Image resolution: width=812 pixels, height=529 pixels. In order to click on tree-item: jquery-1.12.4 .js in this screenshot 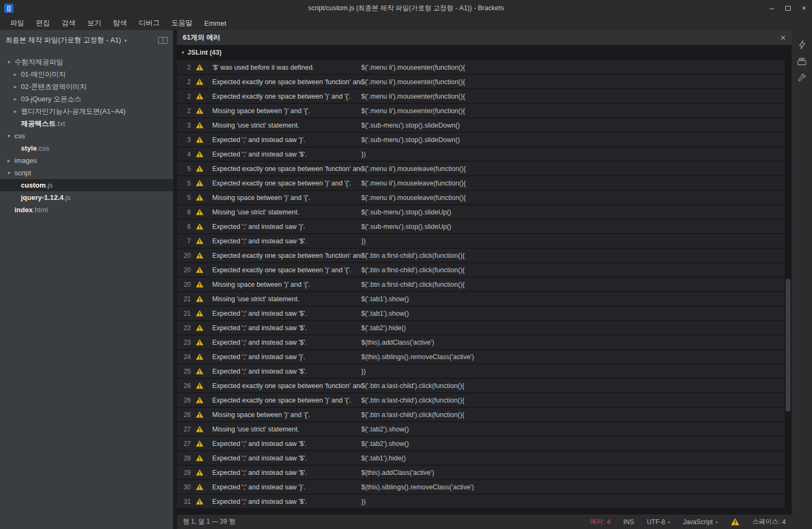, I will do `click(87, 197)`.